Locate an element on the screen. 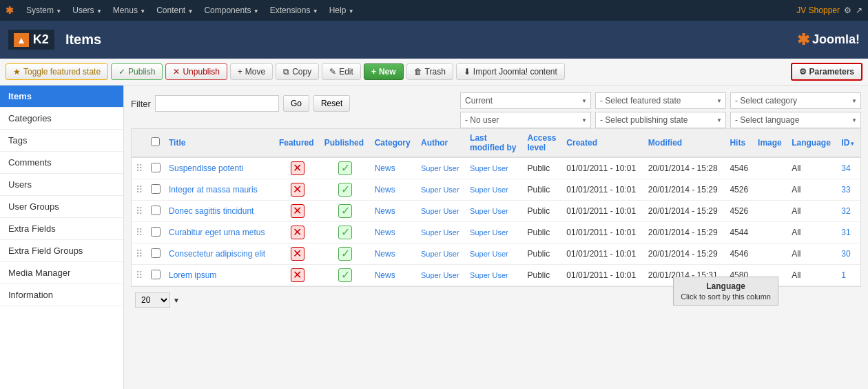 This screenshot has height=389, width=868. unpublish-button: ✕ Unpublish is located at coordinates (196, 72).